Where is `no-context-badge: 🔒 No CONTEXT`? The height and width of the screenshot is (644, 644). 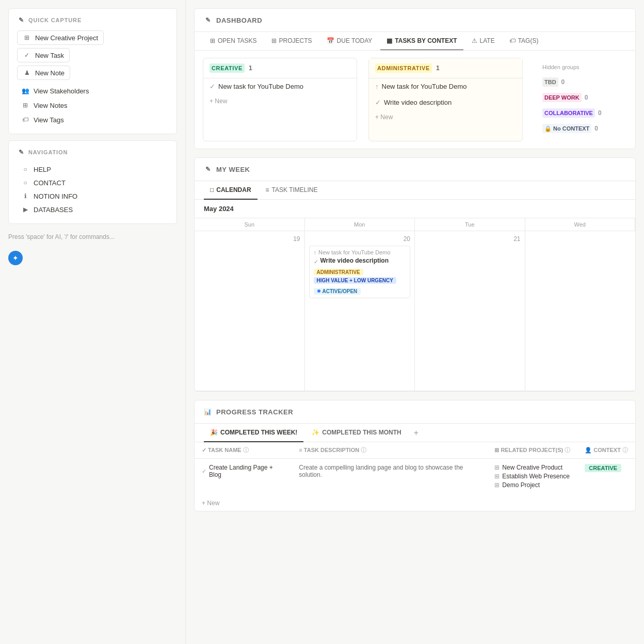
no-context-badge: 🔒 No CONTEXT is located at coordinates (567, 128).